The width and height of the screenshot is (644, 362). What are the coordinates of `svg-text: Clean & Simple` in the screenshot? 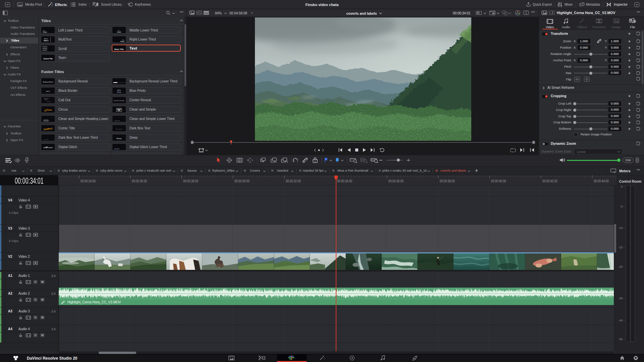 It's located at (46, 119).